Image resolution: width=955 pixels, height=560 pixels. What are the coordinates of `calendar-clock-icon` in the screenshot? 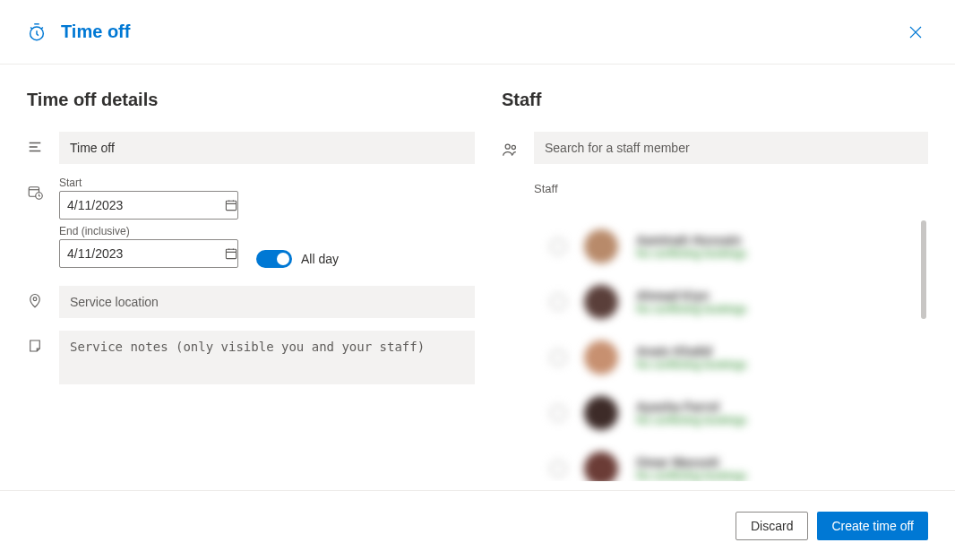 It's located at (43, 188).